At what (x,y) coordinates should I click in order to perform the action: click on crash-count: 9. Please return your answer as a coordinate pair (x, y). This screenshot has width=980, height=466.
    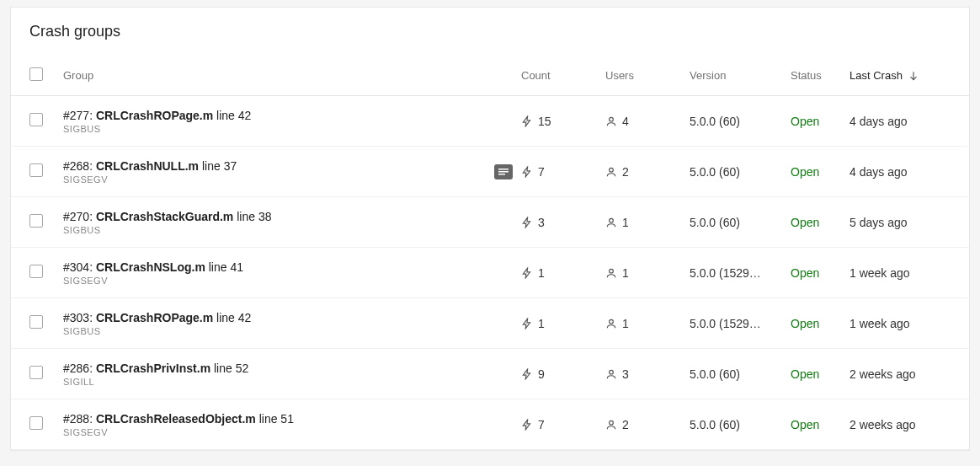
    Looking at the image, I should click on (563, 374).